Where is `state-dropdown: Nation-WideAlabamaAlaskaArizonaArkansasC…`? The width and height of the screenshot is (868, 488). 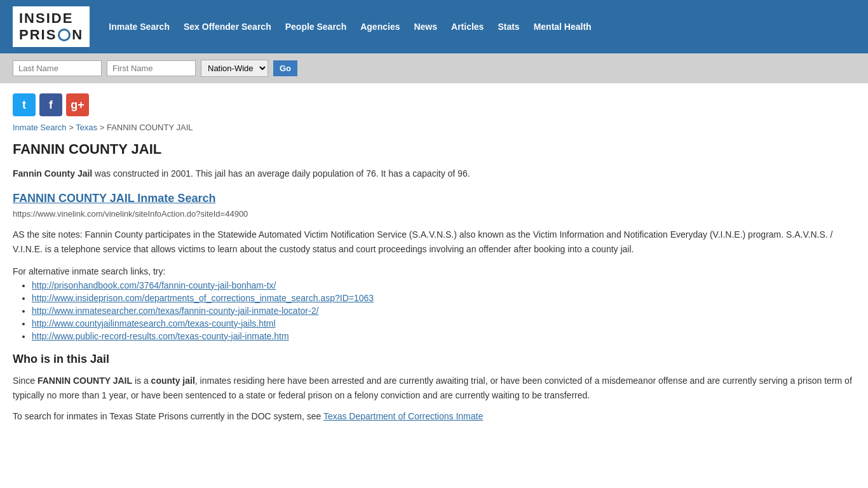
state-dropdown: Nation-WideAlabamaAlaskaArizonaArkansasC… is located at coordinates (234, 69).